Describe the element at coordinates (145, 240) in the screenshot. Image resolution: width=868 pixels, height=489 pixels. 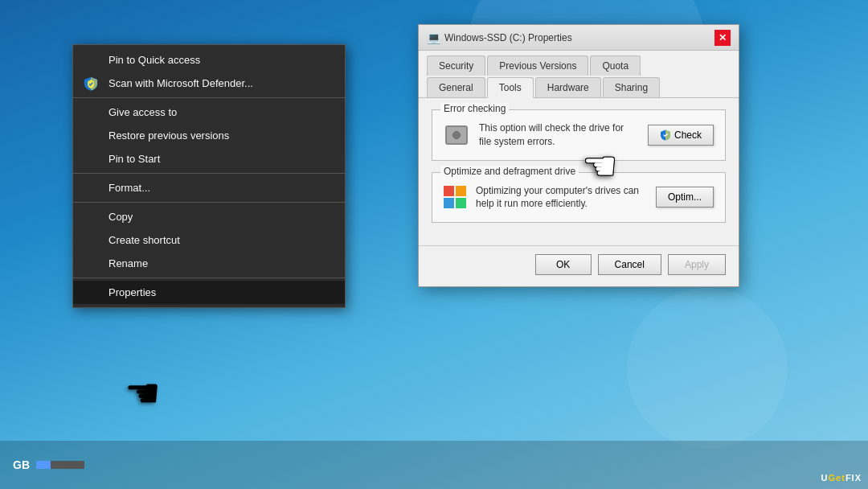
I see `create-shortcut-label: Create shortcut` at that location.